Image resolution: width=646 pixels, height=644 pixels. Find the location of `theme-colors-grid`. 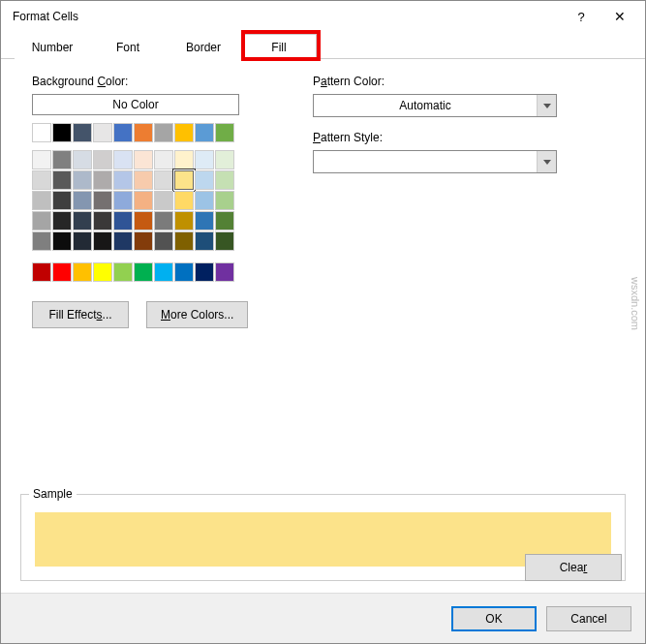

theme-colors-grid is located at coordinates (136, 200).